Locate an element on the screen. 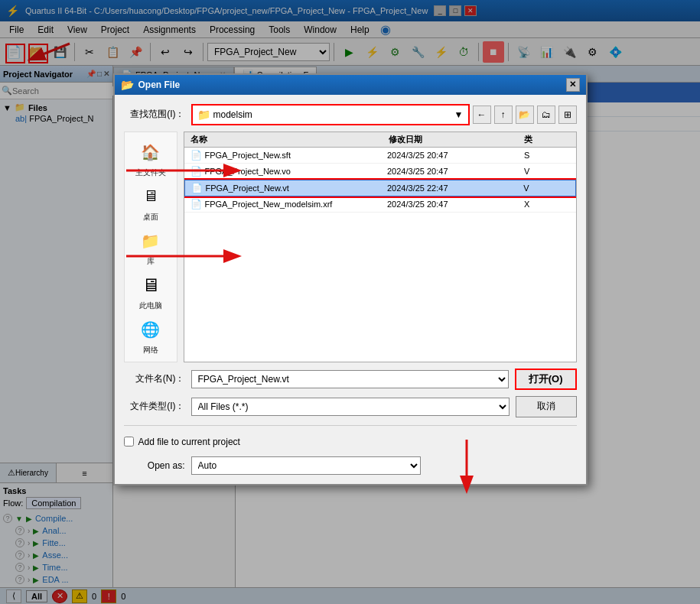 This screenshot has width=700, height=604. file-icon-vo: 📄 is located at coordinates (196, 171).